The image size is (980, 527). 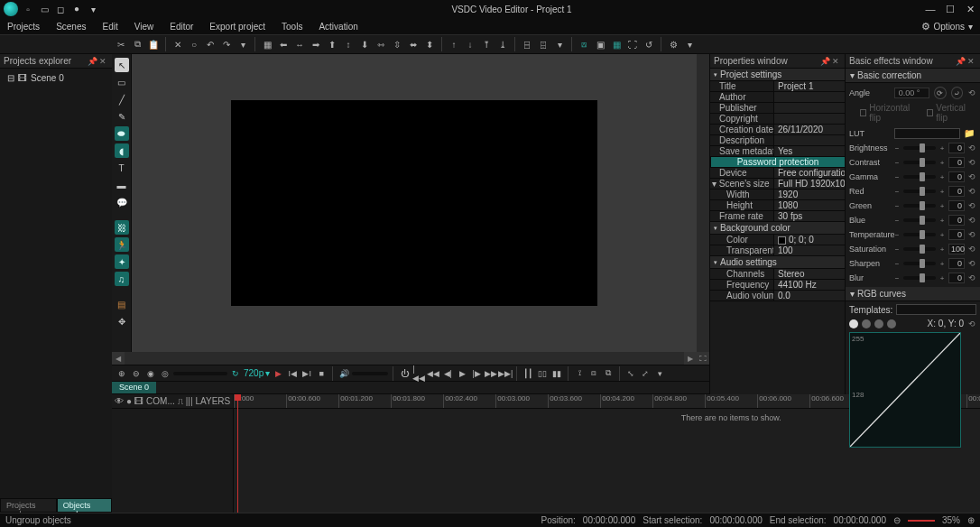 I want to click on options-dropdown-icon: ▾, so click(x=971, y=27).